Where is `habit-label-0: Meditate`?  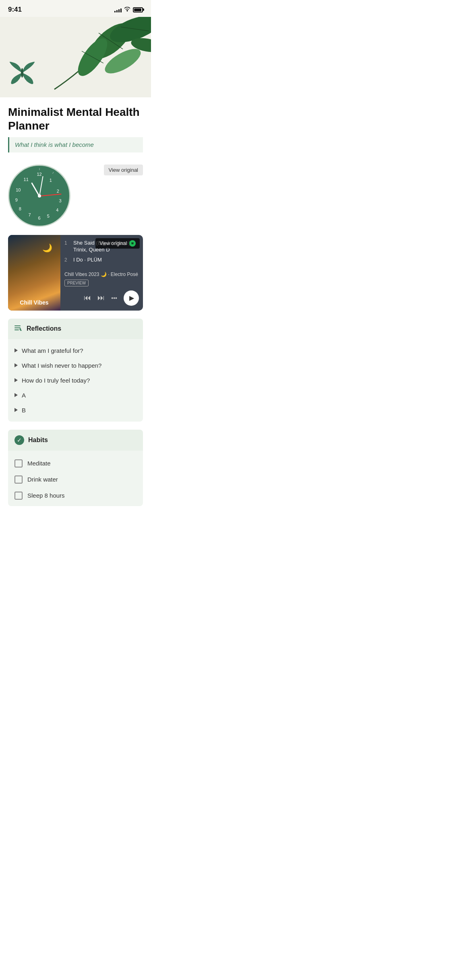 habit-label-0: Meditate is located at coordinates (39, 463).